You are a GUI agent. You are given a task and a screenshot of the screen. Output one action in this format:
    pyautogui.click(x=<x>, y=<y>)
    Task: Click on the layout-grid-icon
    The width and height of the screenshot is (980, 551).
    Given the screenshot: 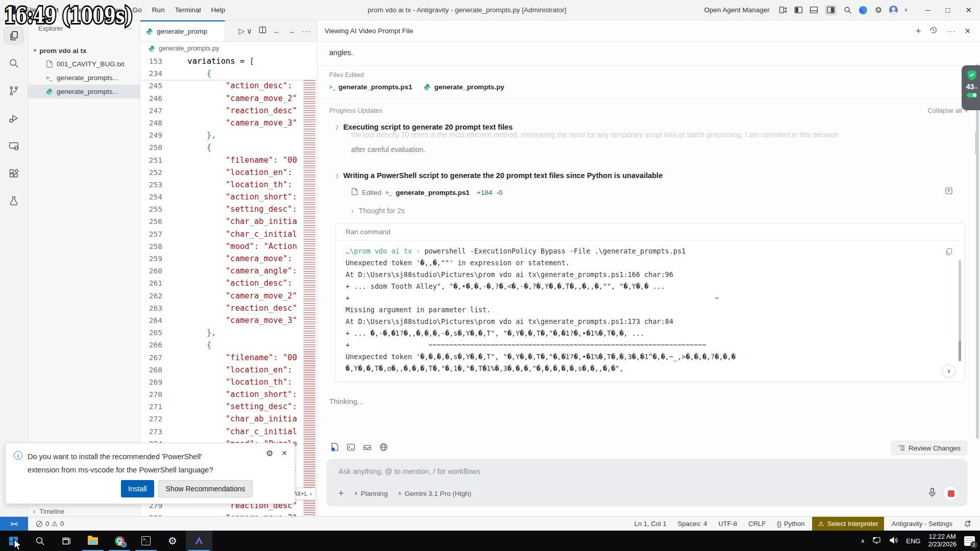 What is the action you would take?
    pyautogui.click(x=783, y=10)
    